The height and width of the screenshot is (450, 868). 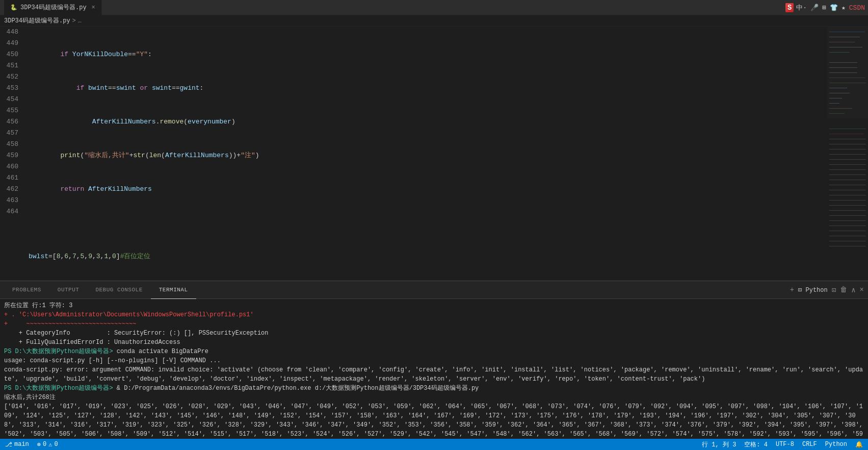 I want to click on tab-label: 3DP34码超级编号器.py, so click(x=54, y=7).